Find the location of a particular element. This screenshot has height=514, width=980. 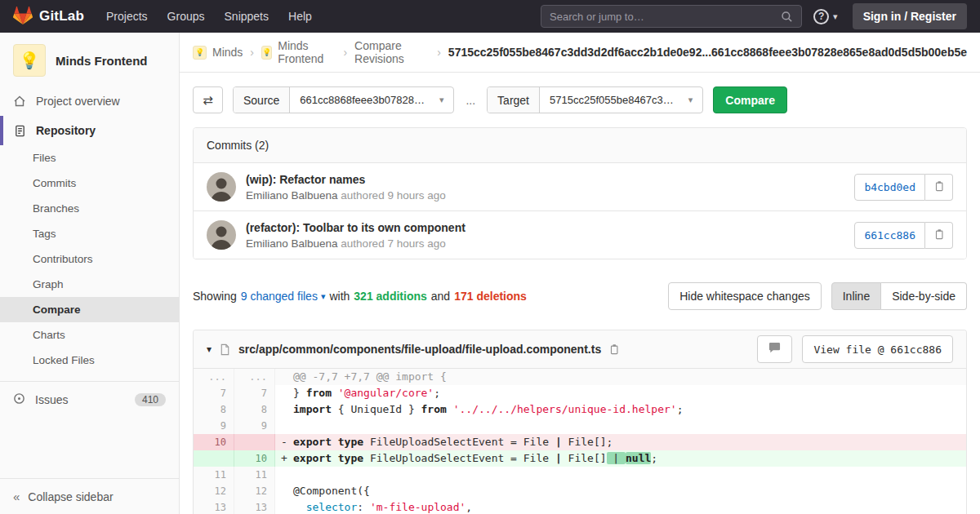

search-icon is located at coordinates (787, 16).